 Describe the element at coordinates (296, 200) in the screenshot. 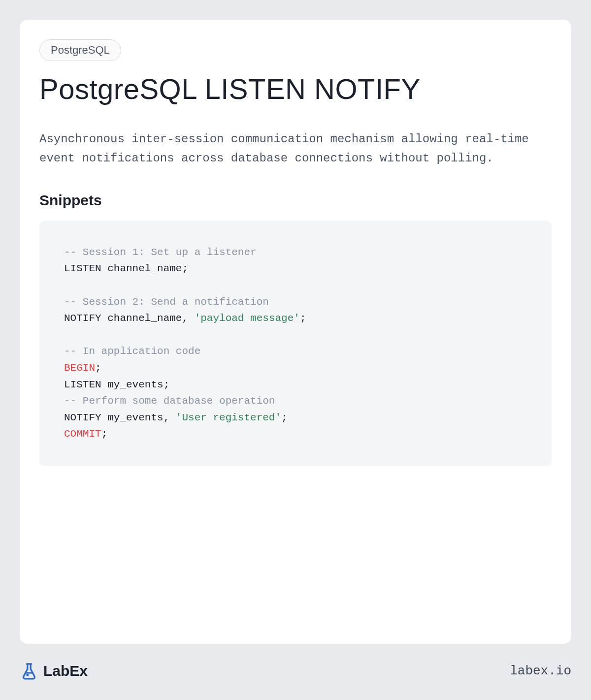

I see `snippets-heading: Snippets` at that location.